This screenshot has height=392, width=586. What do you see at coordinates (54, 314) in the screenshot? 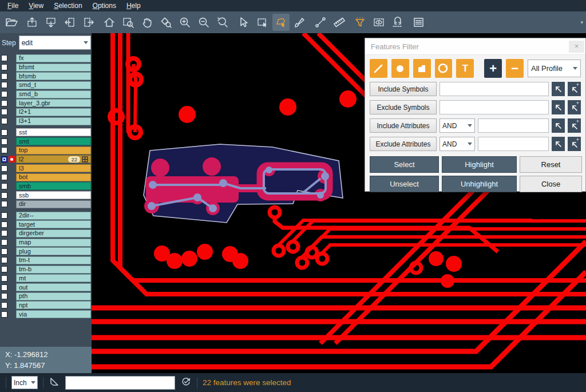
I see `layer-name: via` at bounding box center [54, 314].